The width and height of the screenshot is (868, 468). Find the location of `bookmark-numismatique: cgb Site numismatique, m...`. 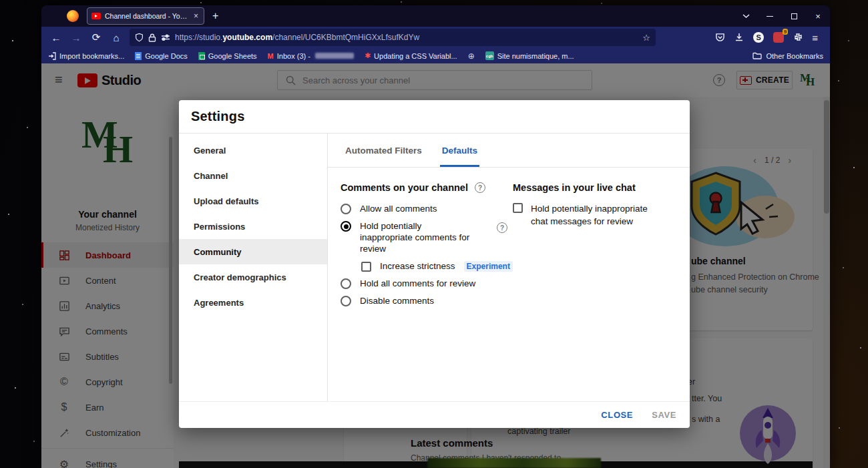

bookmark-numismatique: cgb Site numismatique, m... is located at coordinates (530, 56).